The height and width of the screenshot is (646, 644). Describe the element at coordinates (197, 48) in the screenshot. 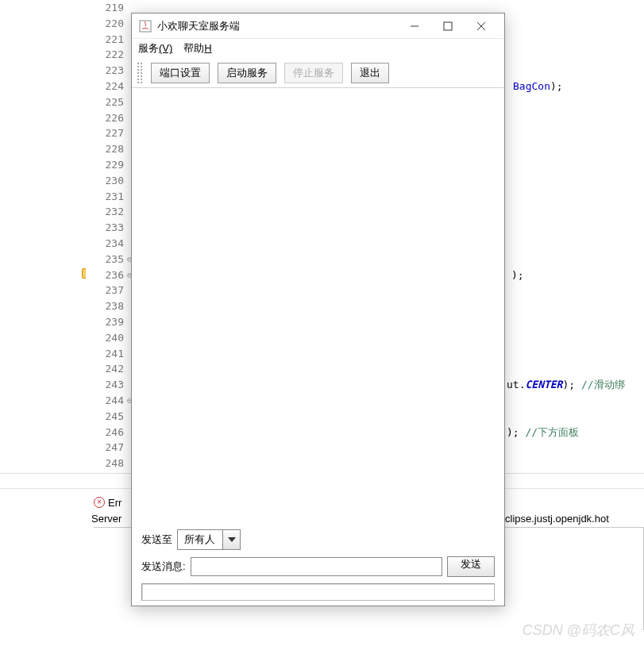

I see `menu-help: 帮助H` at that location.